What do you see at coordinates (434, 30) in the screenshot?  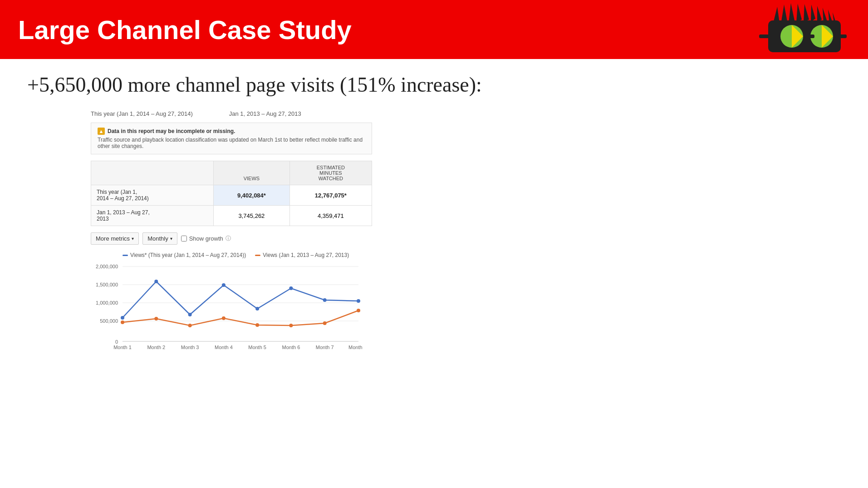 I see `header: Large Channel Case Study` at bounding box center [434, 30].